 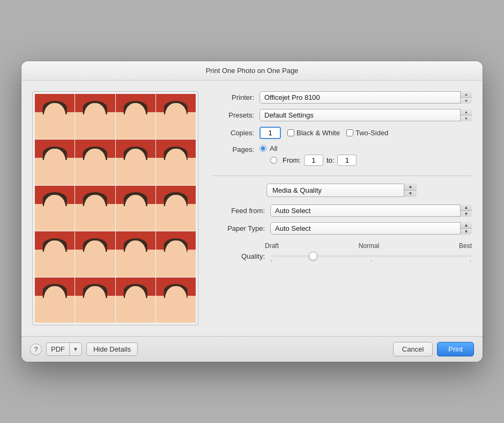 I want to click on pages-all-label: All, so click(x=308, y=148).